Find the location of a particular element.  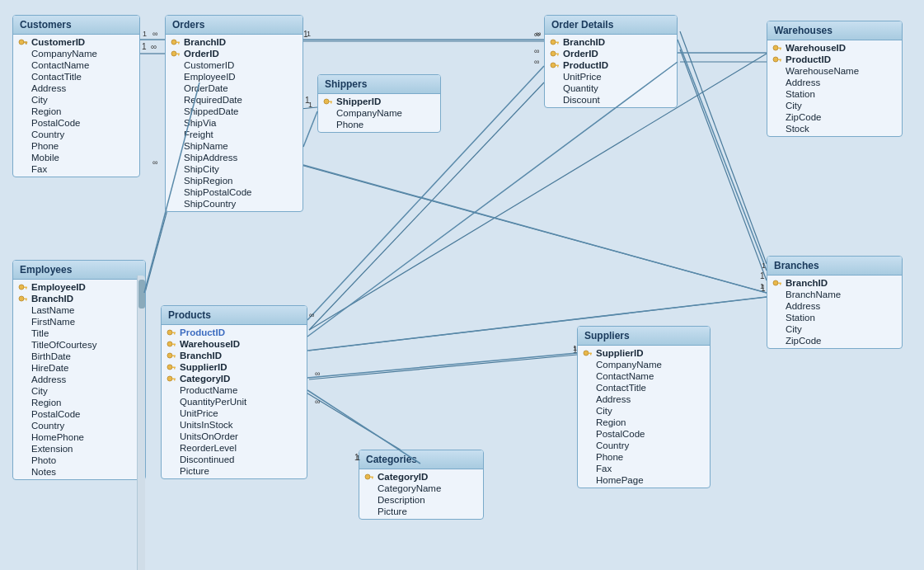

field-orderdate: OrderDate is located at coordinates (234, 88).